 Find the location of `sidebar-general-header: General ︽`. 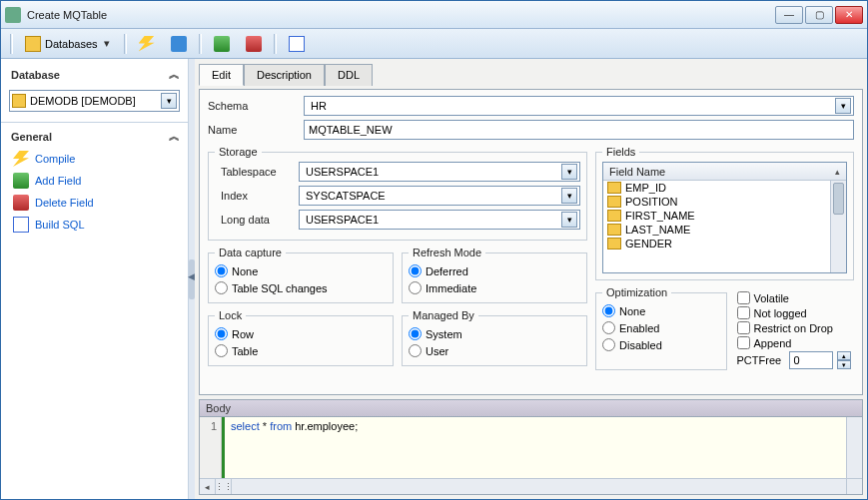

sidebar-general-header: General ︽ is located at coordinates (94, 136).